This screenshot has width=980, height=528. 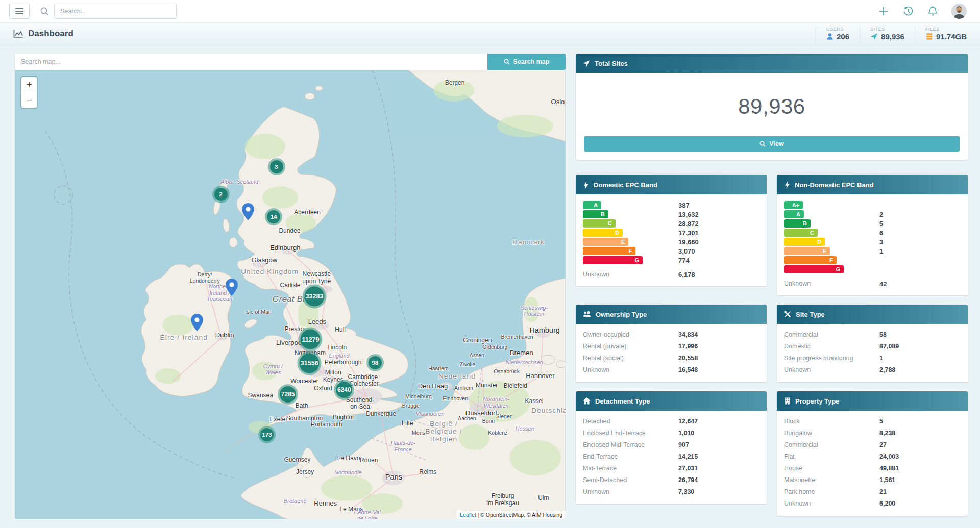 What do you see at coordinates (671, 421) in the screenshot?
I see `stat-row: Detached12,647` at bounding box center [671, 421].